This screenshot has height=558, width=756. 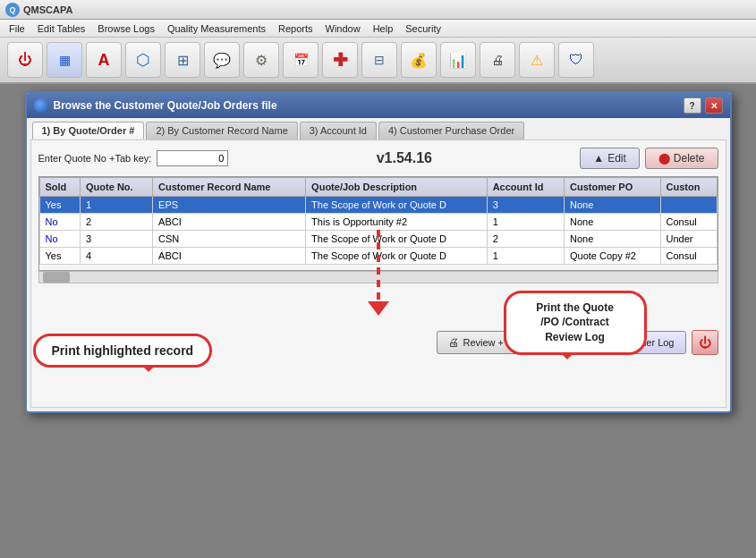 I want to click on dialog-icon, so click(x=41, y=106).